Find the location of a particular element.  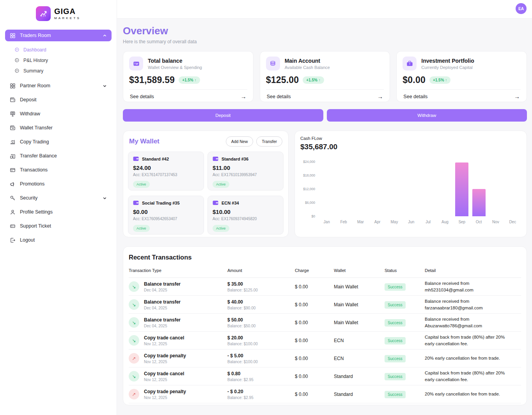

add-new-button: Add New is located at coordinates (239, 141).